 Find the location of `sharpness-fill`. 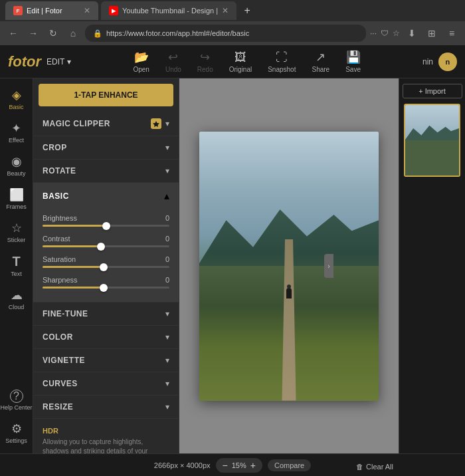

sharpness-fill is located at coordinates (73, 287).